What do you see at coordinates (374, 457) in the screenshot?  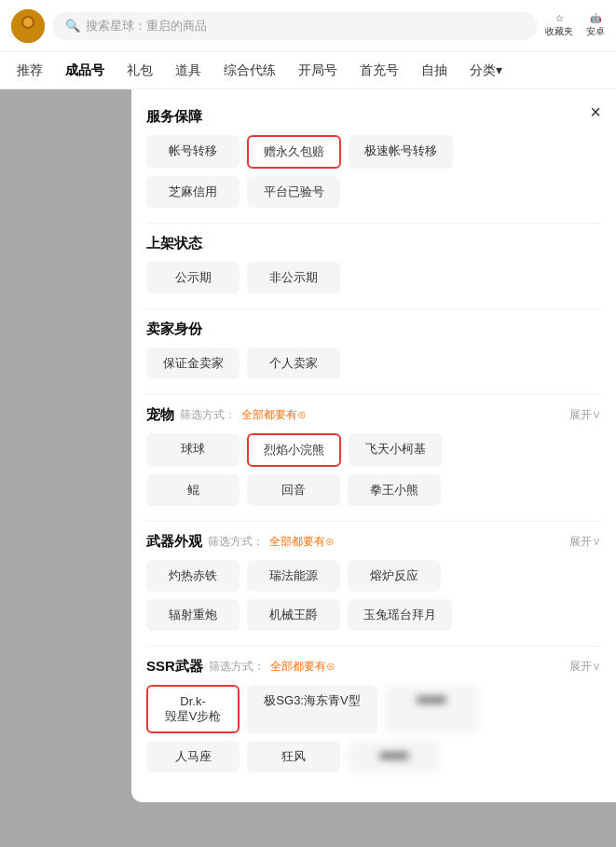 I see `section-pet: 宠物 筛选方式： 全部都要有⊙ 展开∨ 球球 烈焰小浣熊 飞天小柯基 鲲 回音 …` at bounding box center [374, 457].